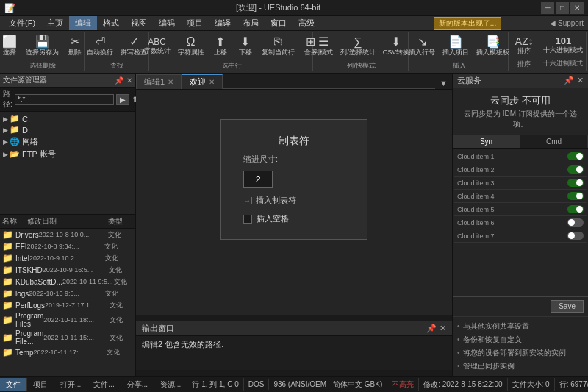 The height and width of the screenshot is (392, 588). I want to click on file-date: 2022-10-11 18:..., so click(76, 320).